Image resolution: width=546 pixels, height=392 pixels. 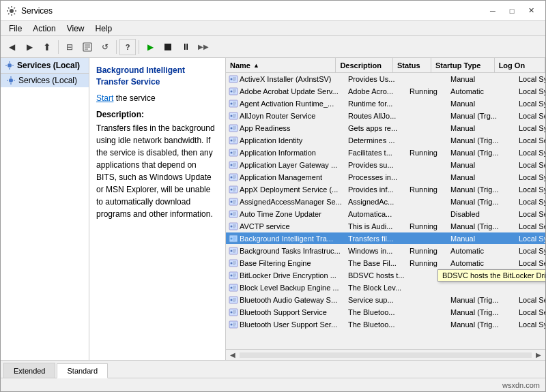 What do you see at coordinates (285, 214) in the screenshot?
I see `cell-name: Auto Time Zone Updater` at bounding box center [285, 214].